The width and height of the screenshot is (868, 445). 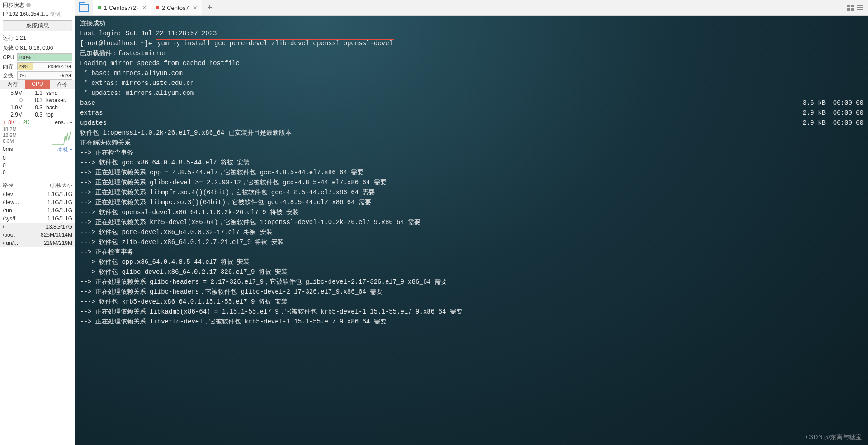 What do you see at coordinates (19, 211) in the screenshot?
I see `disk-path: /run` at bounding box center [19, 211].